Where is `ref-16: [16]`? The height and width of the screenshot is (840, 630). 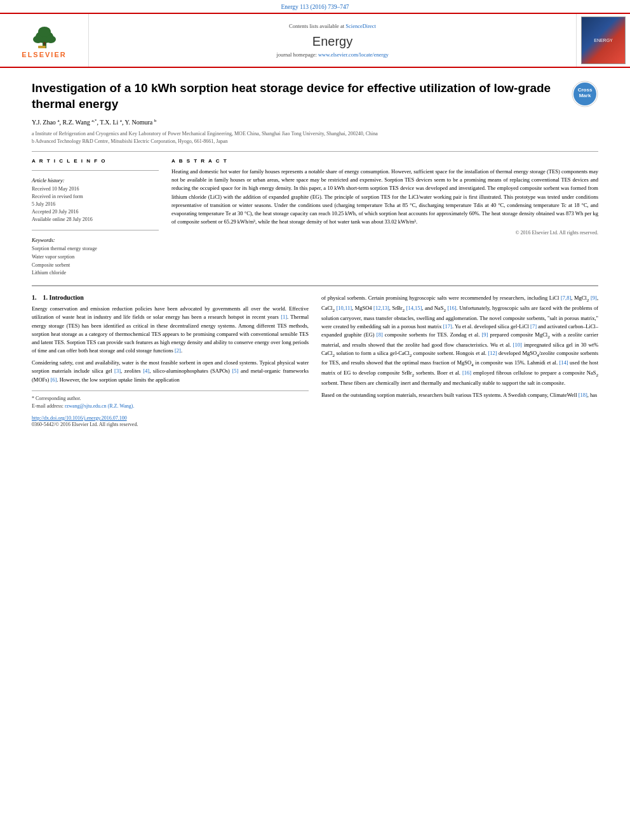 ref-16: [16] is located at coordinates (452, 308).